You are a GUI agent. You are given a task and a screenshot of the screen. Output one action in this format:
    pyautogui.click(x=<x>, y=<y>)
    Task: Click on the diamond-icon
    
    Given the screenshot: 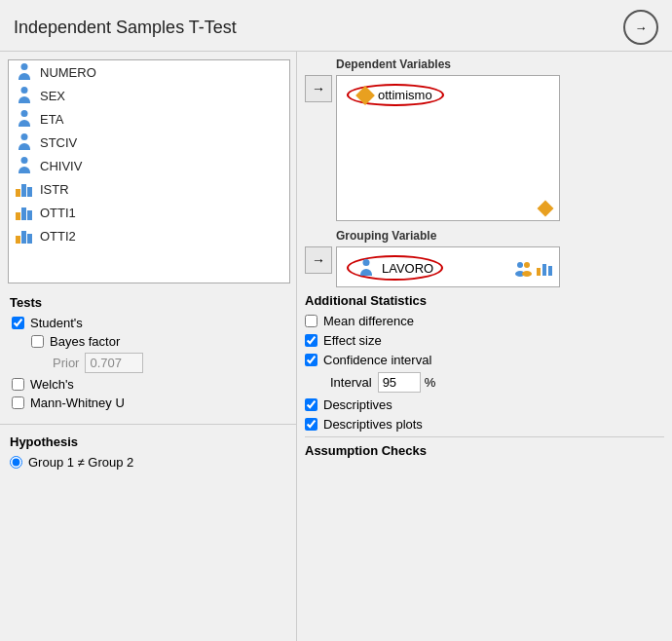 What is the action you would take?
    pyautogui.click(x=365, y=95)
    